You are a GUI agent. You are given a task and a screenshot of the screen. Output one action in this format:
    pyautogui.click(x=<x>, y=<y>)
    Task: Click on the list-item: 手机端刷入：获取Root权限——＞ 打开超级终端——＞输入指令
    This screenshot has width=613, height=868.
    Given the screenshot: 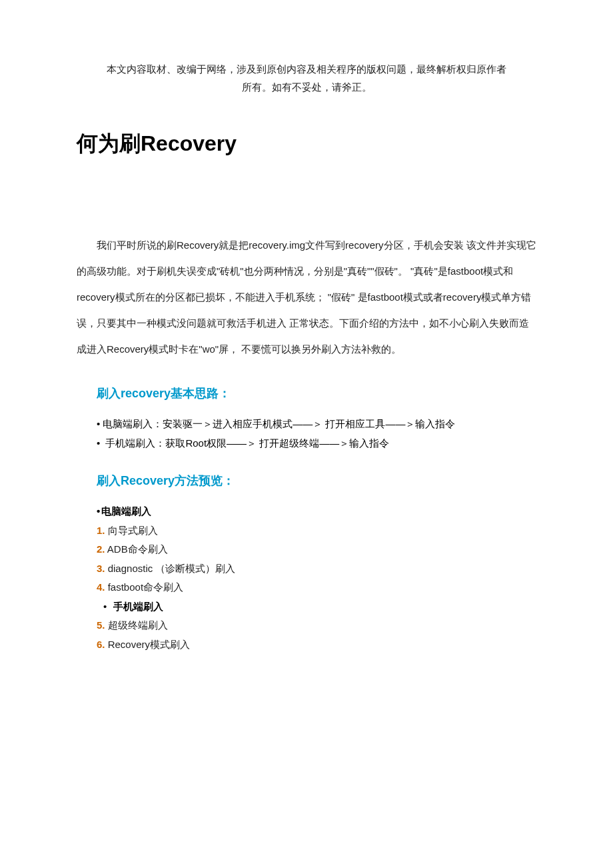 What is the action you would take?
    pyautogui.click(x=316, y=444)
    